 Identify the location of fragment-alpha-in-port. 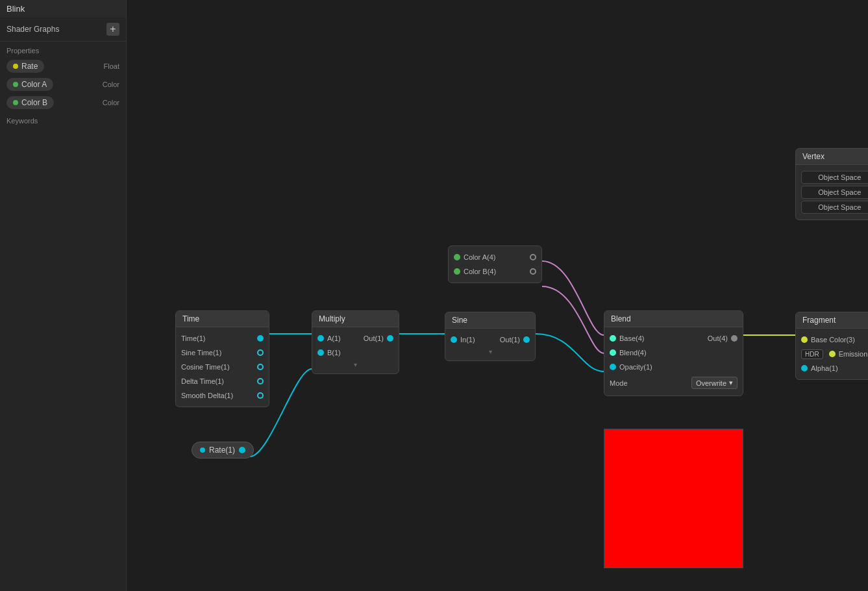
(804, 368).